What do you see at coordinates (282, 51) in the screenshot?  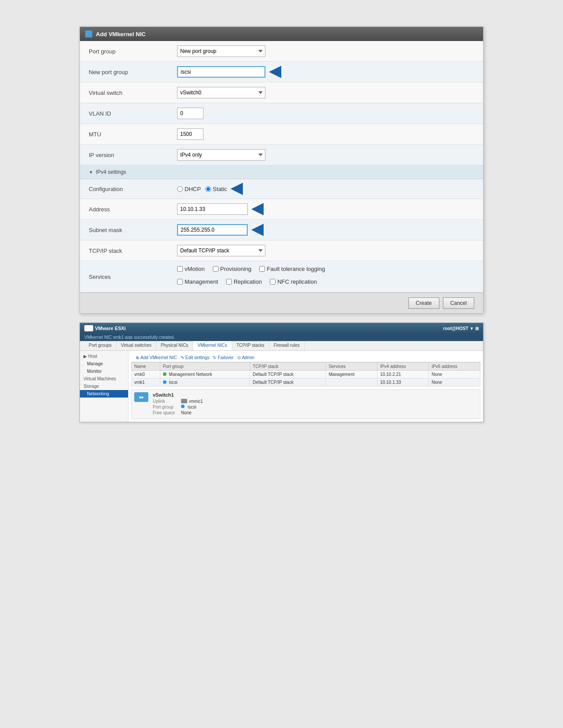 I see `port-group-row: Port group New port group` at bounding box center [282, 51].